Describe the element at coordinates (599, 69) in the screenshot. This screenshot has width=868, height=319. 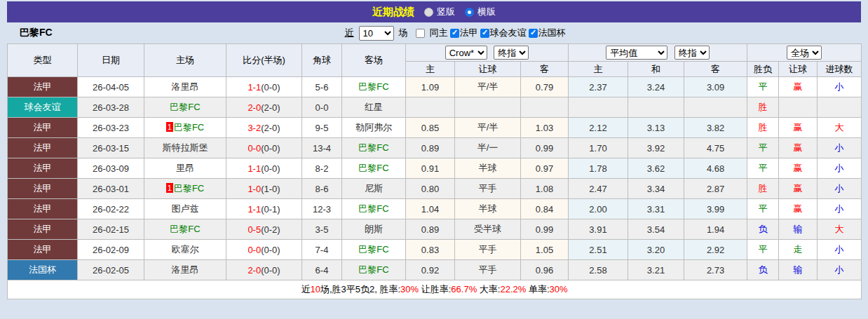
I see `header-avg-home: 主` at that location.